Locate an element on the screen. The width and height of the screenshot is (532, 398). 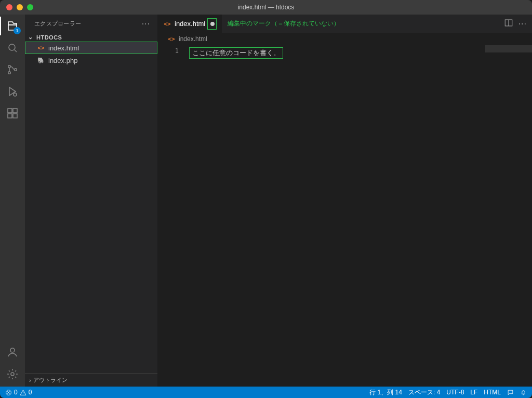
line-number: 1 is located at coordinates (168, 51).